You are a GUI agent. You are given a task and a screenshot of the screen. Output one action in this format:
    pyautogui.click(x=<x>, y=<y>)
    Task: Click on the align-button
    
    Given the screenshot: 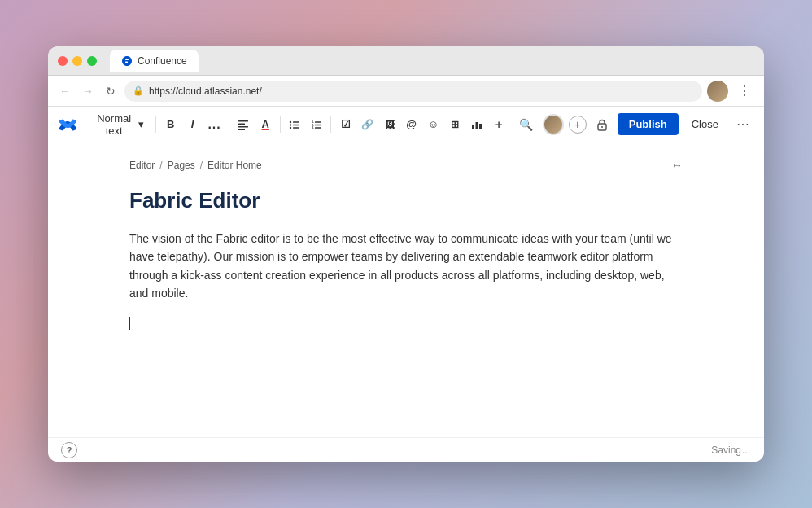 What is the action you would take?
    pyautogui.click(x=244, y=125)
    